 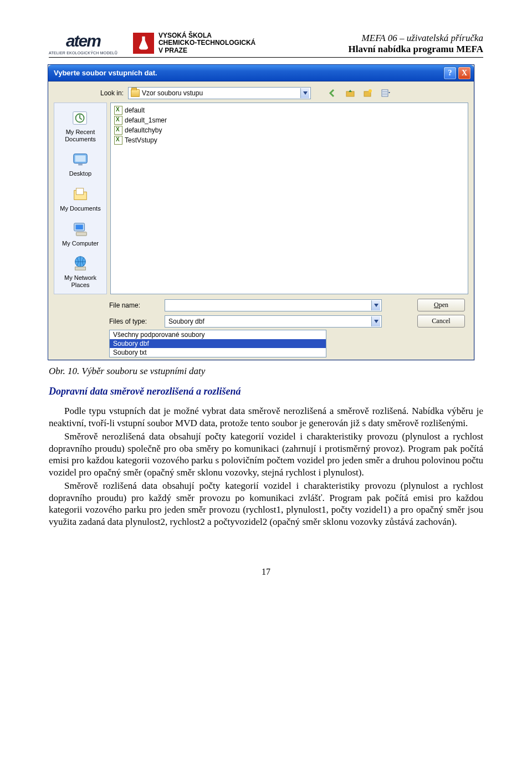 I want to click on cancel-button: Cancel, so click(x=441, y=321).